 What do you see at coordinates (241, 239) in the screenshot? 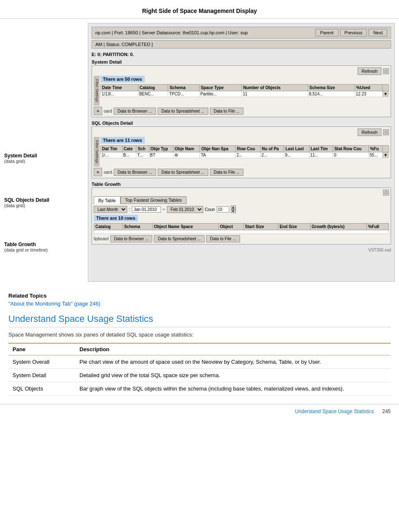
I see `tg-actions: lipboard Data to Browser ... Data to Spr…` at bounding box center [241, 239].